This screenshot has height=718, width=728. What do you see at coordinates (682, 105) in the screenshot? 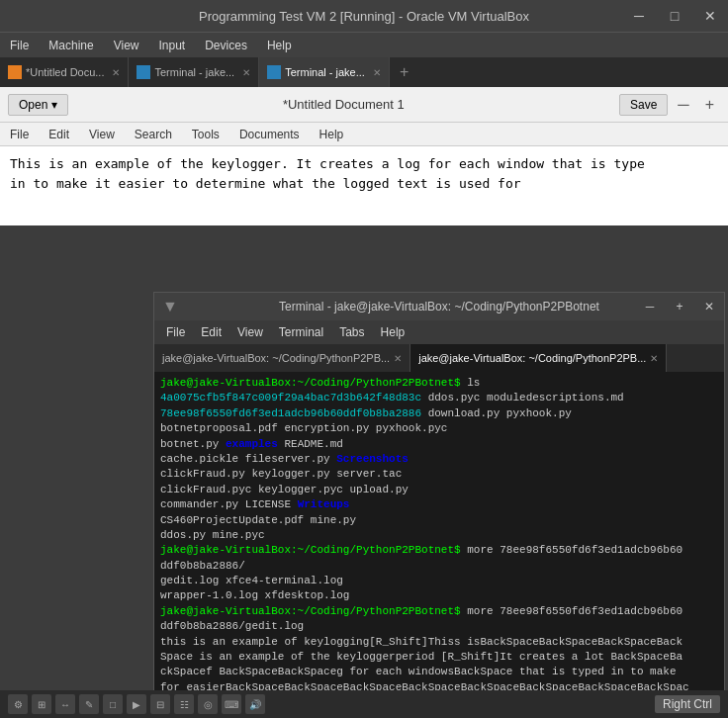
I see `window-minimize-icon: ─` at bounding box center [682, 105].